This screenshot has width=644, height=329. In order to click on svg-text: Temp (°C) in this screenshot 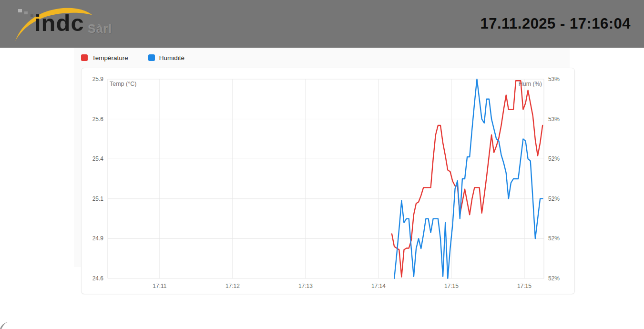, I will do `click(123, 84)`.